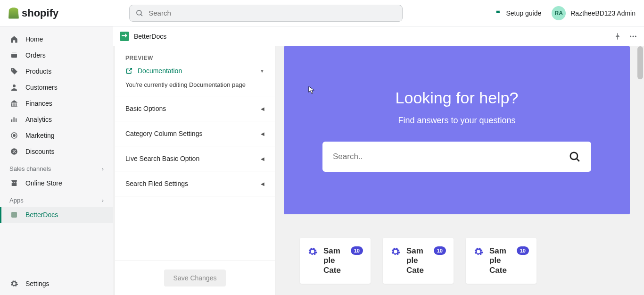  I want to click on app-icon, so click(14, 215).